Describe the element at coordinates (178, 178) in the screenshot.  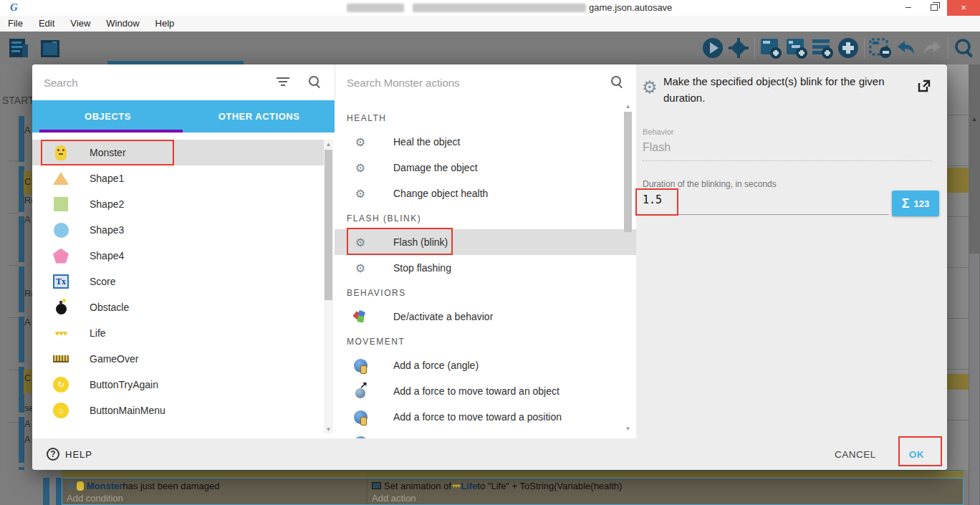
I see `object-item-shape1: Shape1` at that location.